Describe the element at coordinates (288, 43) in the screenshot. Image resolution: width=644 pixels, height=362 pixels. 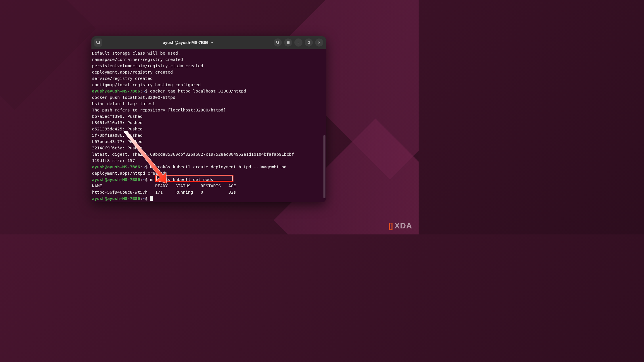
I see `hamburger-icon` at that location.